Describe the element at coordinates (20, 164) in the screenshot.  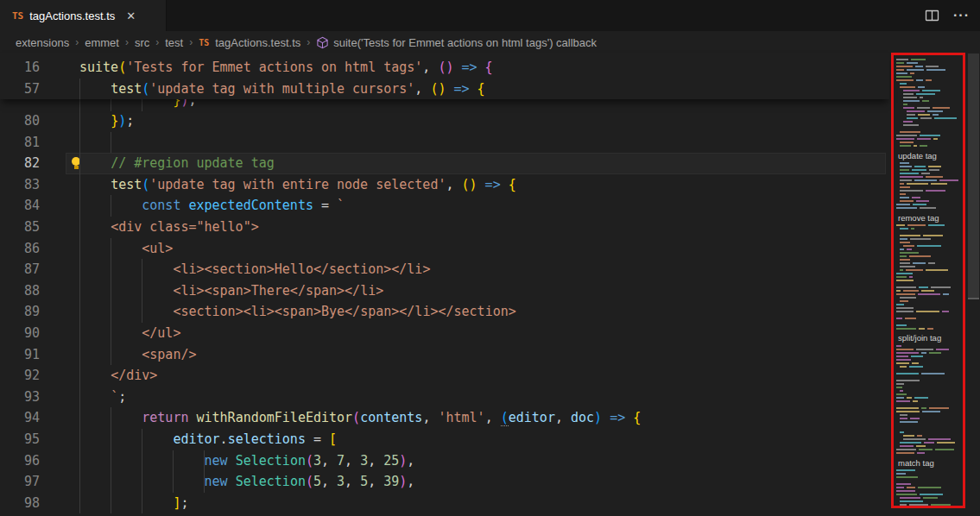
I see `line-number: 82` at that location.